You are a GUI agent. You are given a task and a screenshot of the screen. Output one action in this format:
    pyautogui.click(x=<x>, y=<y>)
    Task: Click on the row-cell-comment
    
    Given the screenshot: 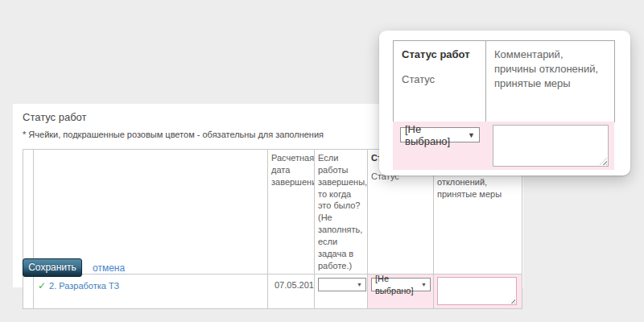 What is the action you would take?
    pyautogui.click(x=478, y=291)
    